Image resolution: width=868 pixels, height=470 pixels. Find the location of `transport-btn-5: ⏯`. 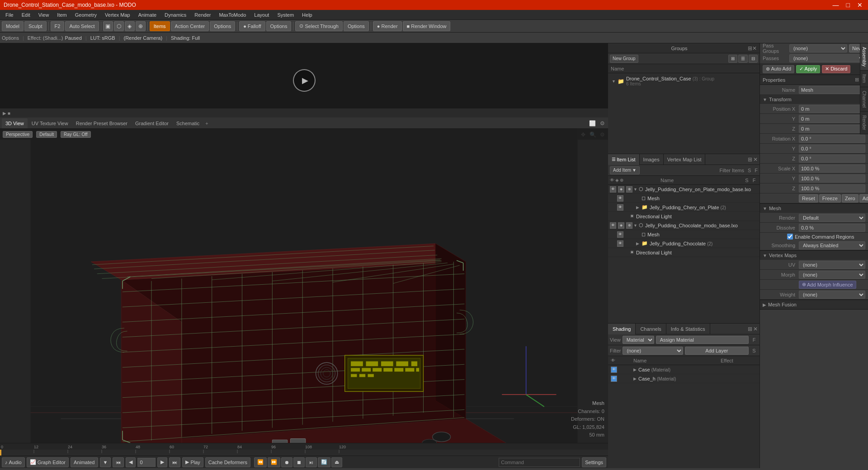

transport-btn-5: ⏯ is located at coordinates (311, 462).